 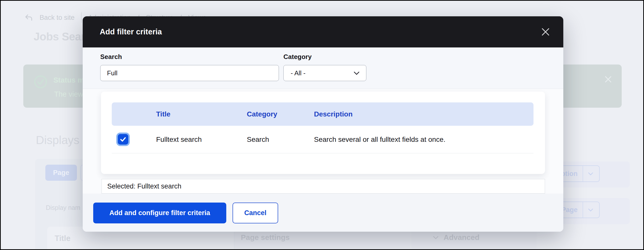 What do you see at coordinates (323, 114) in the screenshot?
I see `table-header-row: Title Category Description` at bounding box center [323, 114].